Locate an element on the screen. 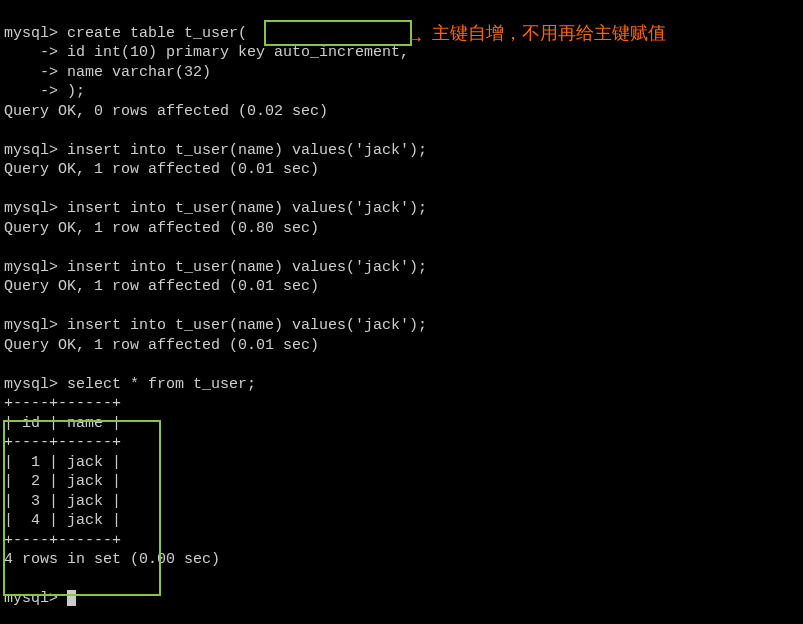  table-row: | 1 | jack | is located at coordinates (62, 462).